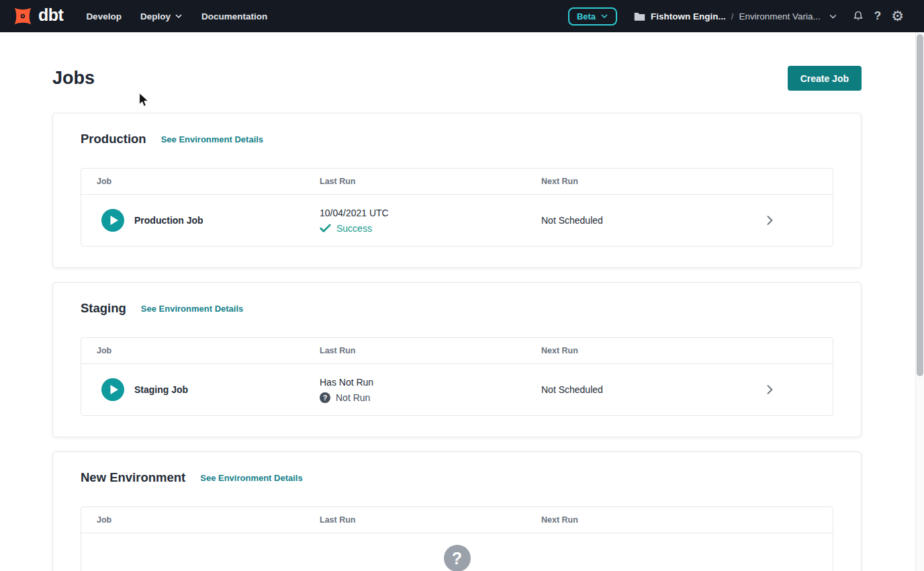  I want to click on create-job-button: Create Job, so click(825, 78).